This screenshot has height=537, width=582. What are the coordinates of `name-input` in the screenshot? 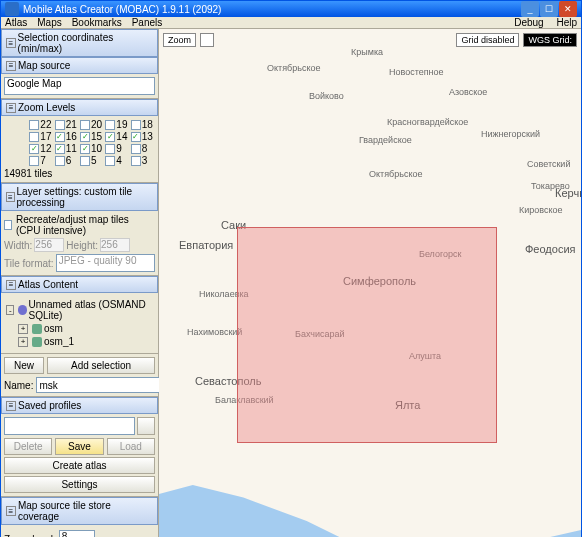 It's located at (102, 385).